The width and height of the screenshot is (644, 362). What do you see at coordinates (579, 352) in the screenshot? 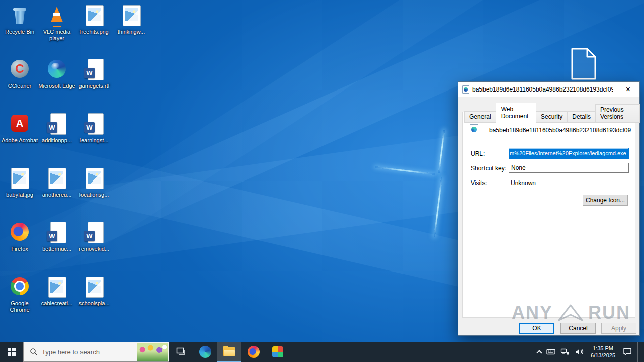
I see `volume-icon` at bounding box center [579, 352].